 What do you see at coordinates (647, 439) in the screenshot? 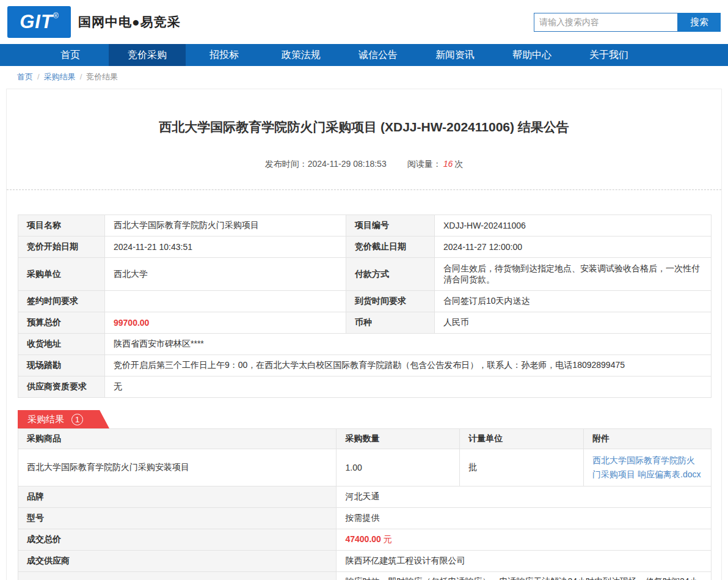
I see `column-header: 附件` at bounding box center [647, 439].